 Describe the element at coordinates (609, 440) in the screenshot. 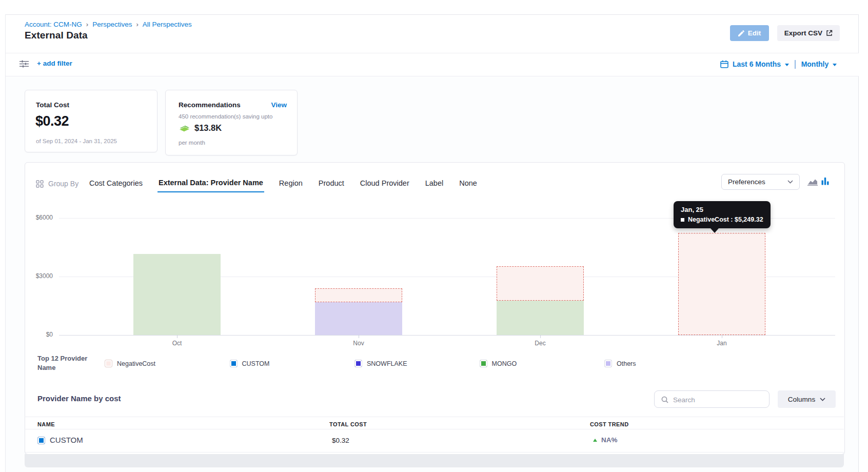

I see `trend-value: NA%` at that location.